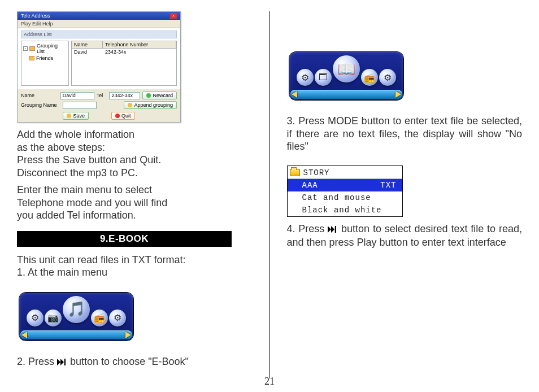 The height and width of the screenshot is (392, 539). What do you see at coordinates (25, 49) in the screenshot?
I see `minus-icon: -` at bounding box center [25, 49].